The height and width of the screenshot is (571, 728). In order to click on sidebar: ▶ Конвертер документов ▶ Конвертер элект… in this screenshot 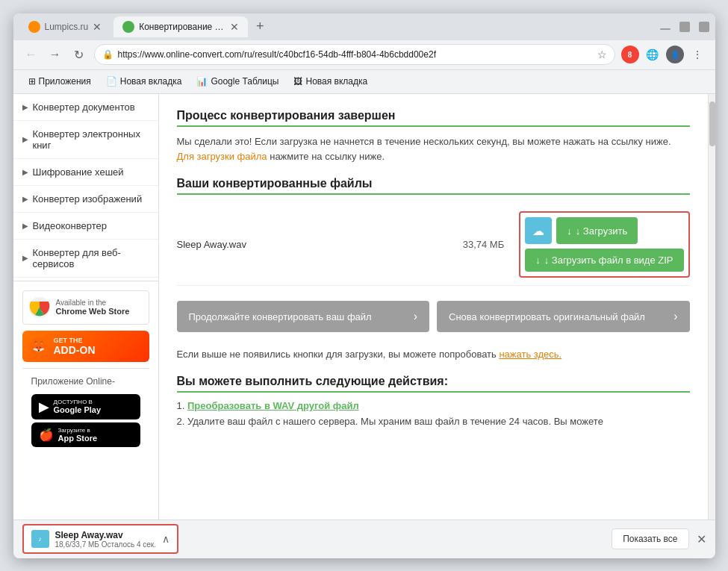, I will do `click(87, 307)`.